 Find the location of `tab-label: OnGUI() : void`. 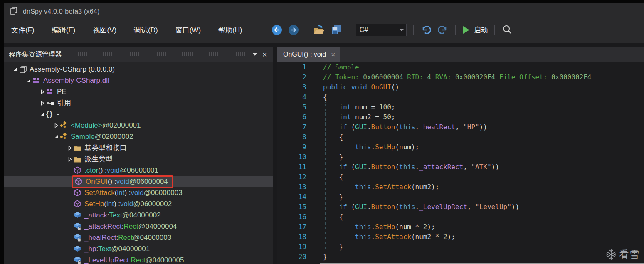

tab-label: OnGUI() : void is located at coordinates (304, 54).